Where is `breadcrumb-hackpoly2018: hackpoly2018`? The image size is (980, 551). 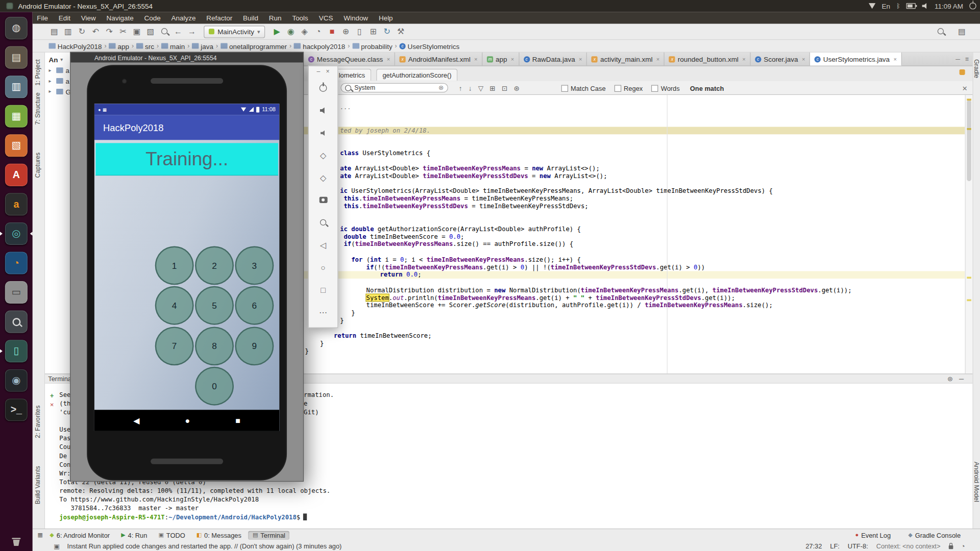
breadcrumb-hackpoly2018: hackpoly2018 is located at coordinates (320, 46).